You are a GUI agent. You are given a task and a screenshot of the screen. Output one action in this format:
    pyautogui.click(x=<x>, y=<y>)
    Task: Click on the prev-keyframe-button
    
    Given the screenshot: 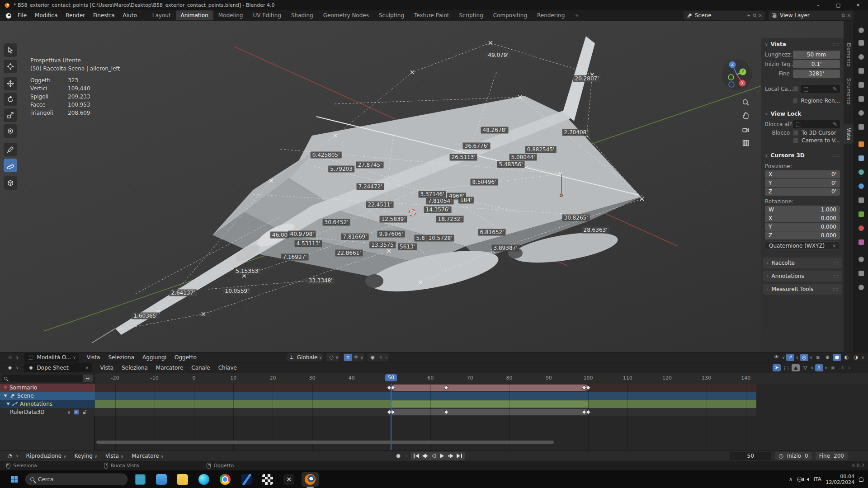 What is the action you would take?
    pyautogui.click(x=425, y=456)
    